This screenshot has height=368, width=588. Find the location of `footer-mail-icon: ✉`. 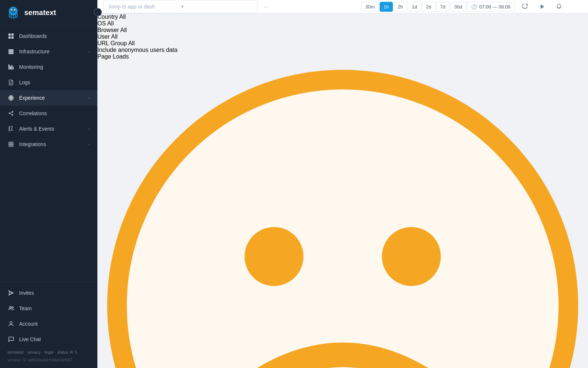

footer-mail-icon: ✉ is located at coordinates (71, 353).